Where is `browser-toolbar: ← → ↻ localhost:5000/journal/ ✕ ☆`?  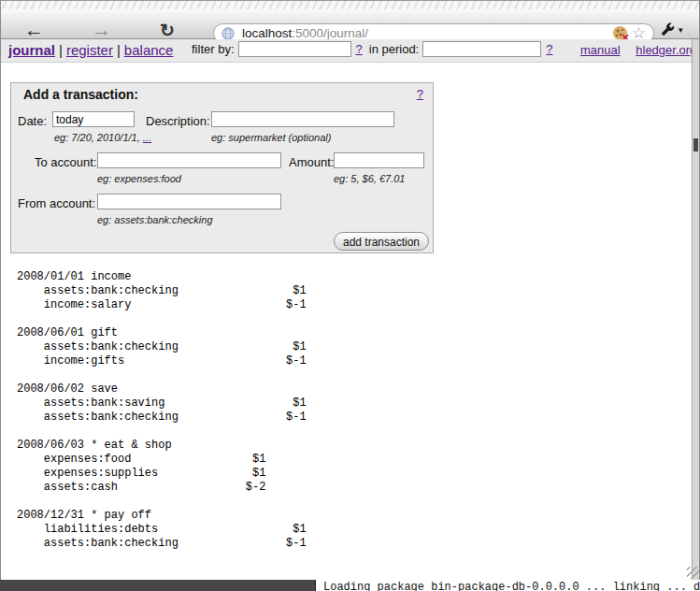
browser-toolbar: ← → ↻ localhost:5000/journal/ ✕ ☆ is located at coordinates (350, 24).